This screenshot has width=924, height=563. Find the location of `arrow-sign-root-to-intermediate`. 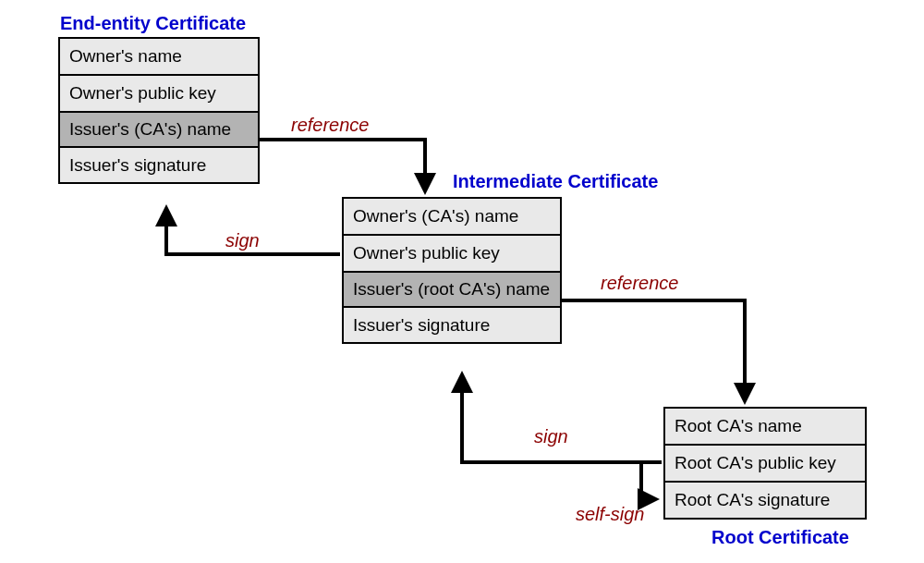

arrow-sign-root-to-intermediate is located at coordinates (562, 418).